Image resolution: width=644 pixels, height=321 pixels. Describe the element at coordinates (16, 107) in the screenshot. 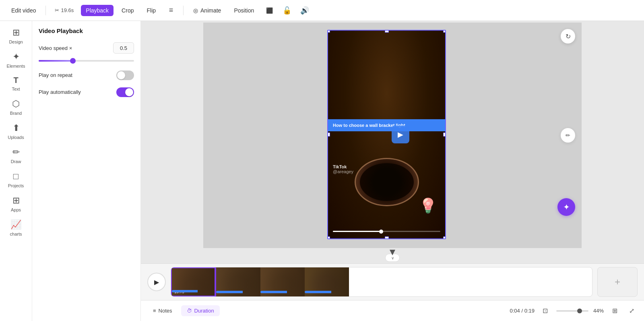

I see `sidebar-item-brand: ⬡ Brand` at that location.